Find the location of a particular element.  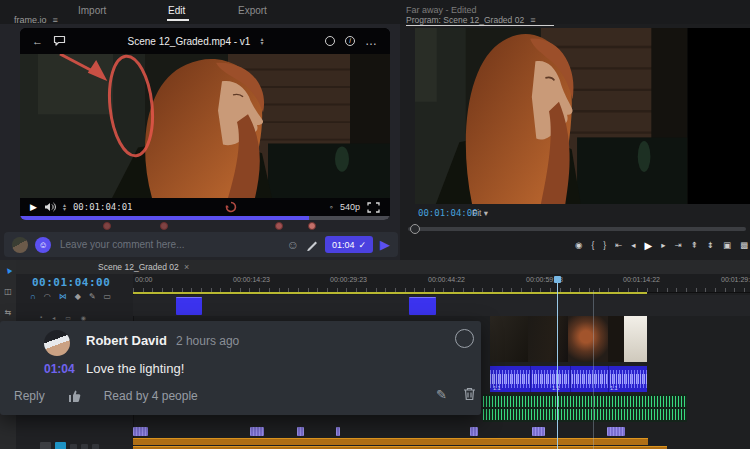

player-progress-bar is located at coordinates (205, 218).